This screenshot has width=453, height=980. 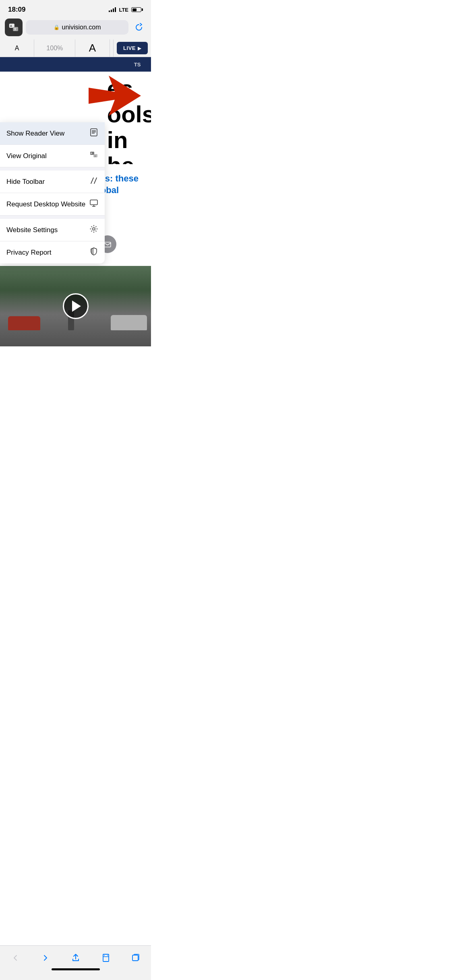 I want to click on live-button: LIVE ▶, so click(x=132, y=48).